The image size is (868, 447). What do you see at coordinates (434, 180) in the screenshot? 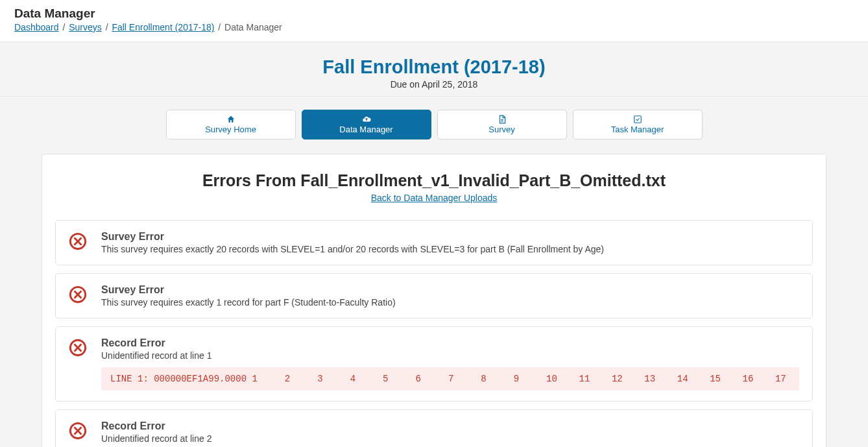
I see `errors-heading: Errors From Fall_Enrollment_v1_Invalid_P…` at bounding box center [434, 180].